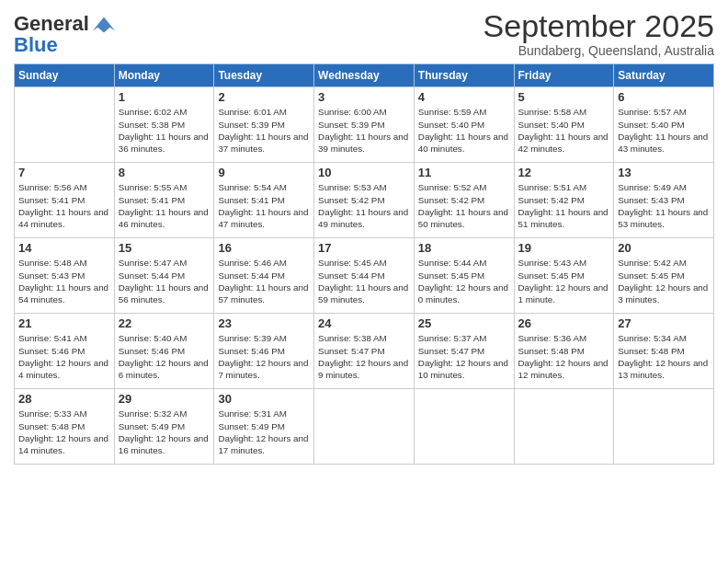 The height and width of the screenshot is (563, 728). What do you see at coordinates (36, 44) in the screenshot?
I see `logo-text-blue: Blue` at bounding box center [36, 44].